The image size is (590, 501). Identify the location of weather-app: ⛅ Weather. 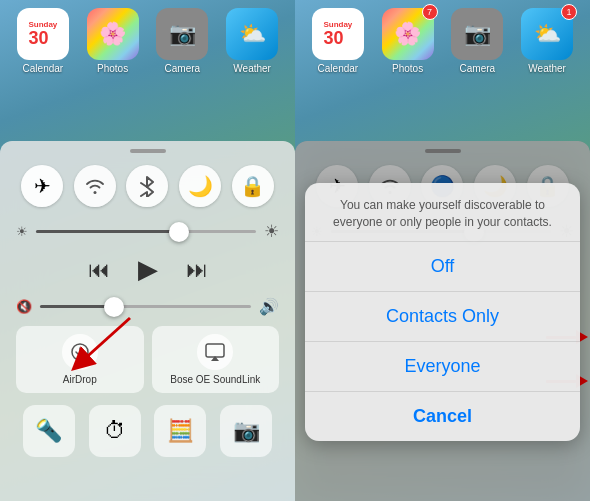
(252, 41).